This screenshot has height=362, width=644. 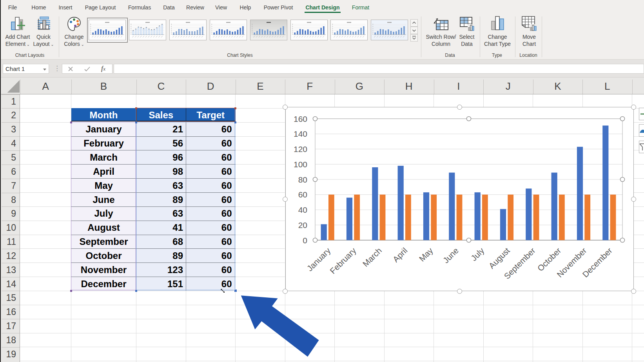 What do you see at coordinates (300, 149) in the screenshot?
I see `svg-text: 120` at bounding box center [300, 149].